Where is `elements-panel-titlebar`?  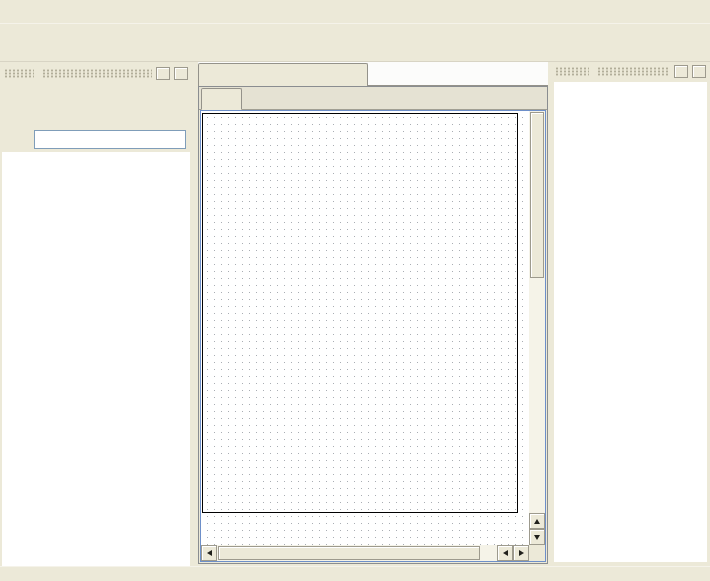 elements-panel-titlebar is located at coordinates (96, 73).